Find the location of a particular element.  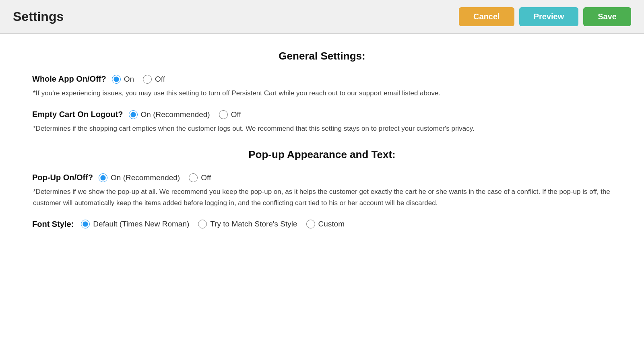

font-style-label: Font Style: is located at coordinates (53, 224).